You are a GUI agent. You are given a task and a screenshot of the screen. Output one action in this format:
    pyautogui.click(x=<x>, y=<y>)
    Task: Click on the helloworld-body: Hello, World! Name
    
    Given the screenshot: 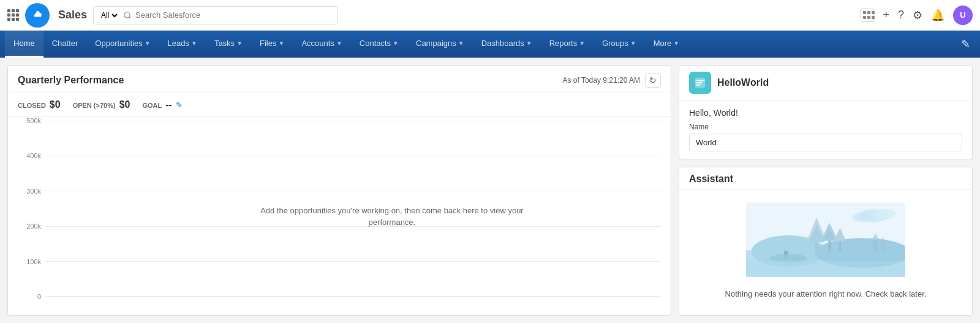 What is the action you would take?
    pyautogui.click(x=826, y=130)
    